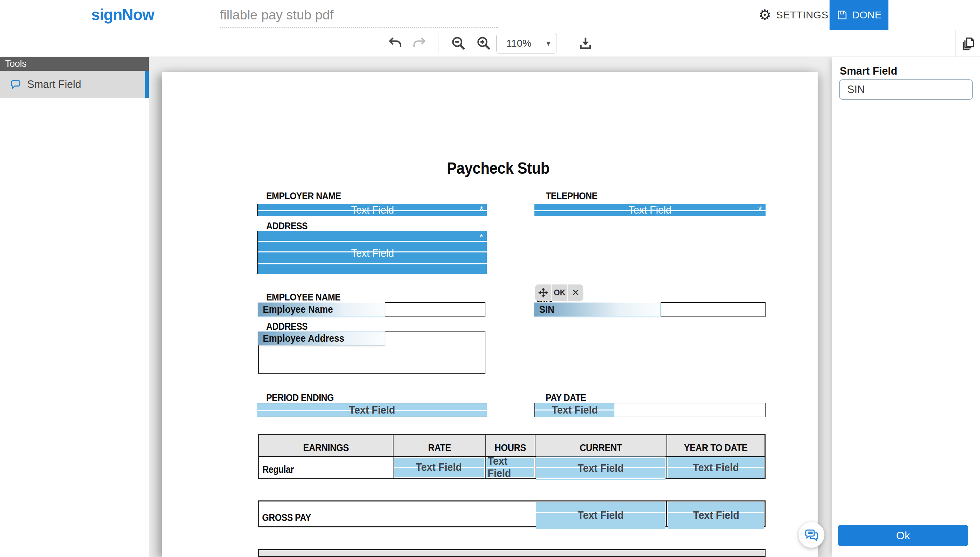 This screenshot has width=980, height=557. What do you see at coordinates (859, 15) in the screenshot?
I see `done-button: DONE` at bounding box center [859, 15].